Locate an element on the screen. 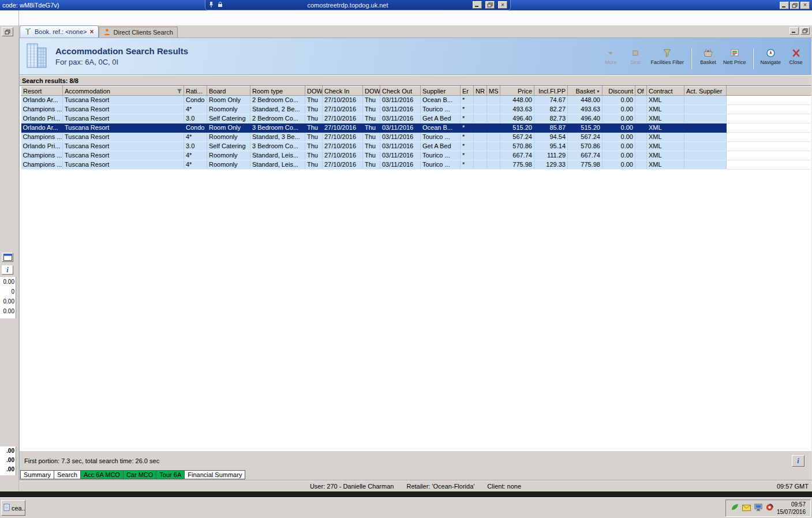  column-filter-funnel-icon is located at coordinates (179, 91).